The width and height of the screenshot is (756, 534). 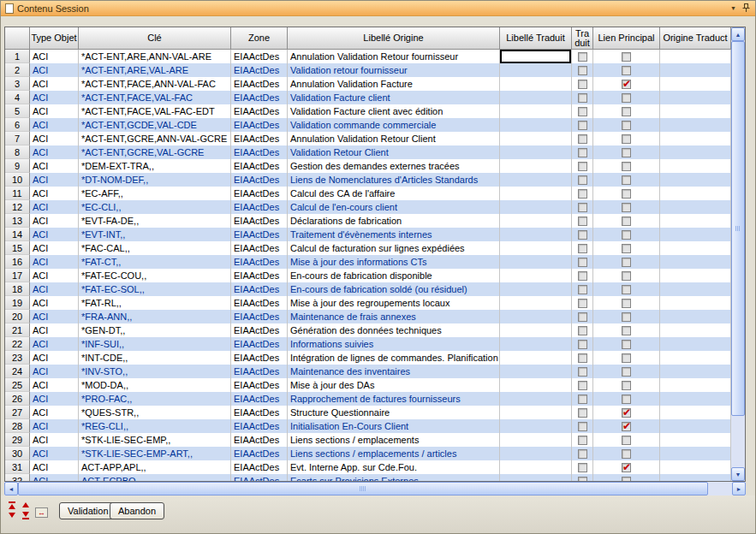 I want to click on cell-cle: *FAT-EC-SOL,,, so click(x=155, y=289).